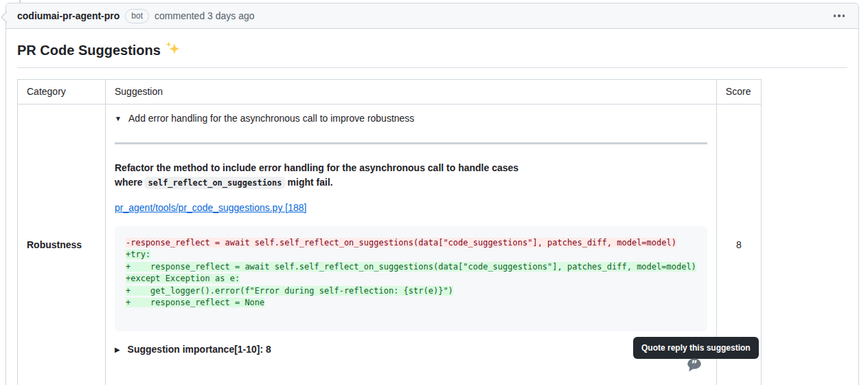 The image size is (868, 385). Describe the element at coordinates (411, 168) in the screenshot. I see `description-line1: Refactor the method to include error han…` at that location.